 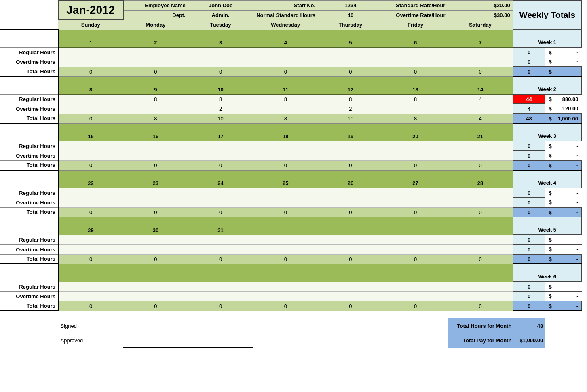 What do you see at coordinates (221, 5) in the screenshot?
I see `emp-name-value: John Doe` at bounding box center [221, 5].